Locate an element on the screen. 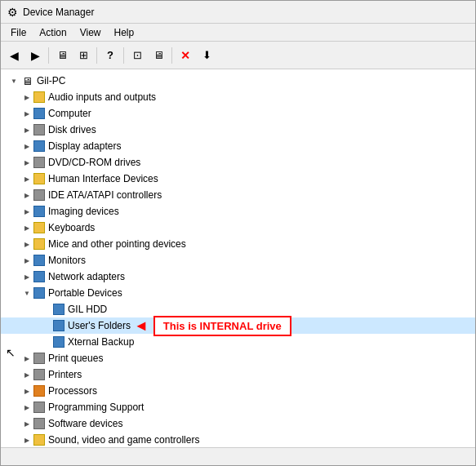 The width and height of the screenshot is (476, 466). gil-hdd-icon is located at coordinates (59, 309).